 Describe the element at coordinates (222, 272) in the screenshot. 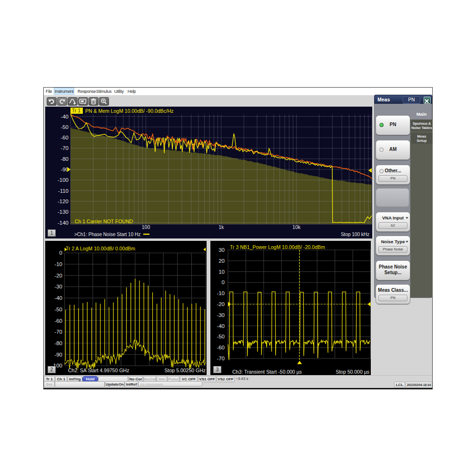

I see `svg-text: 10` at that location.